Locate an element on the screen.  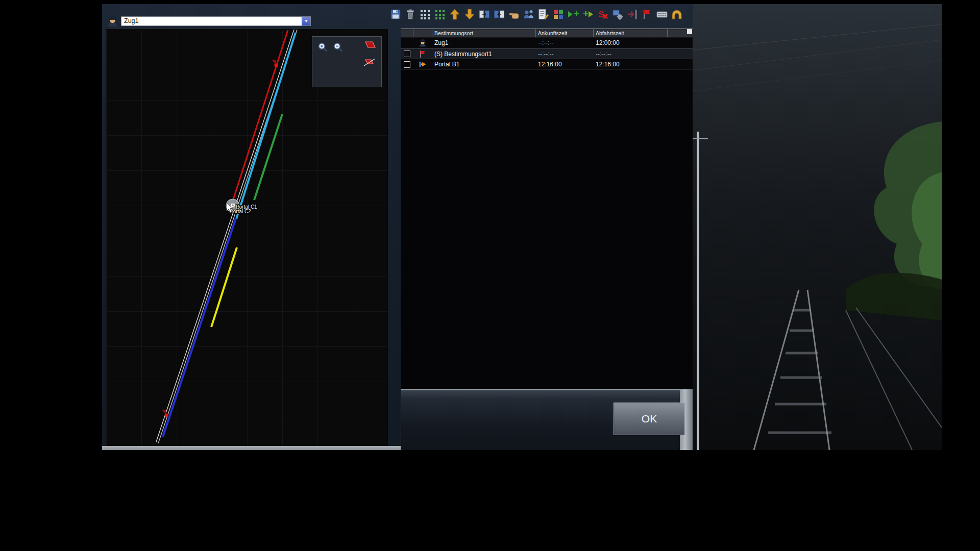
portal-tunnel-icon is located at coordinates (677, 14).